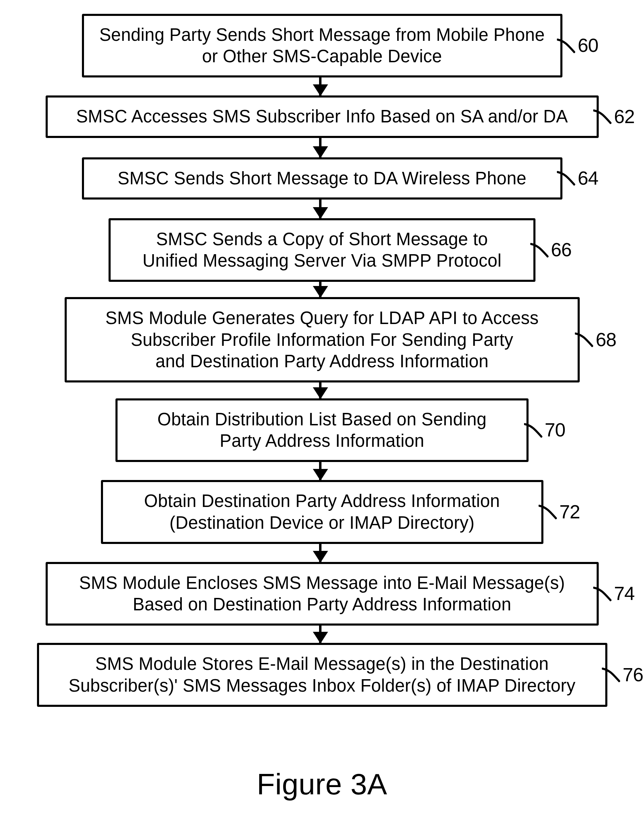 Image resolution: width=644 pixels, height=822 pixels. Describe the element at coordinates (322, 340) in the screenshot. I see `flow-step-text: SMS Module Generates Query for LDAP API …` at that location.